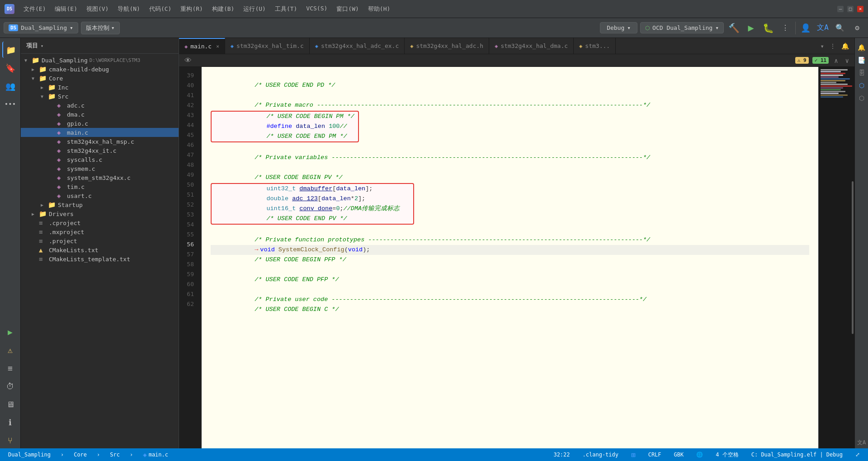  Describe the element at coordinates (99, 169) in the screenshot. I see `tree-item-sysmem: ◈ sysmem.c` at that location.